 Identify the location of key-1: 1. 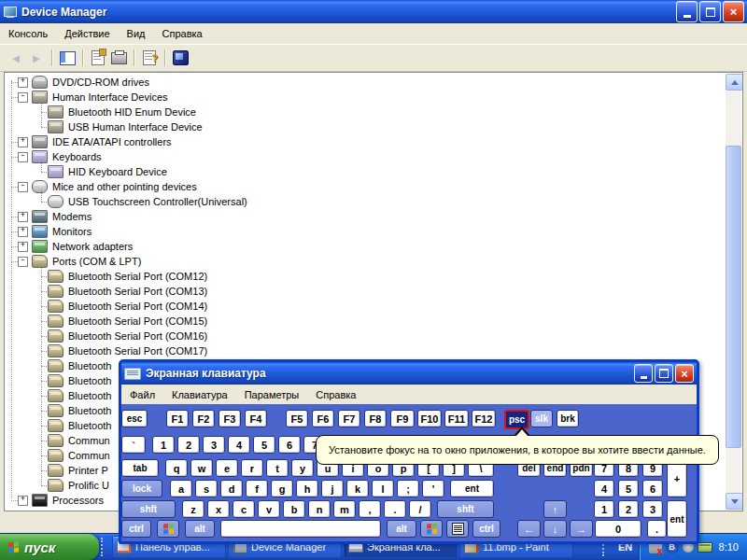
(163, 444).